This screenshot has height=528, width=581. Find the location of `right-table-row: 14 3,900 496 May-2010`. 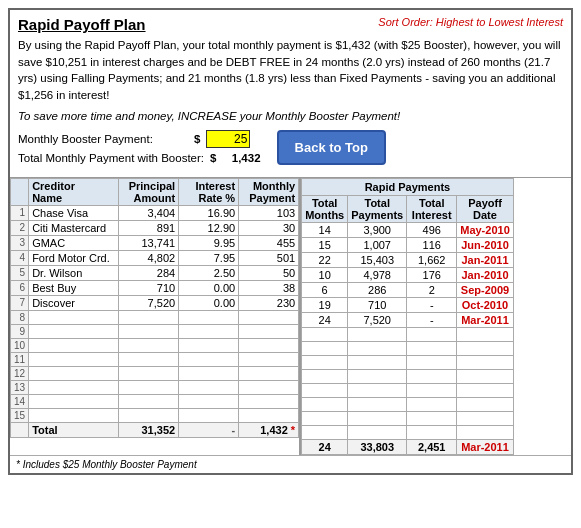

right-table-row: 14 3,900 496 May-2010 is located at coordinates (408, 230).